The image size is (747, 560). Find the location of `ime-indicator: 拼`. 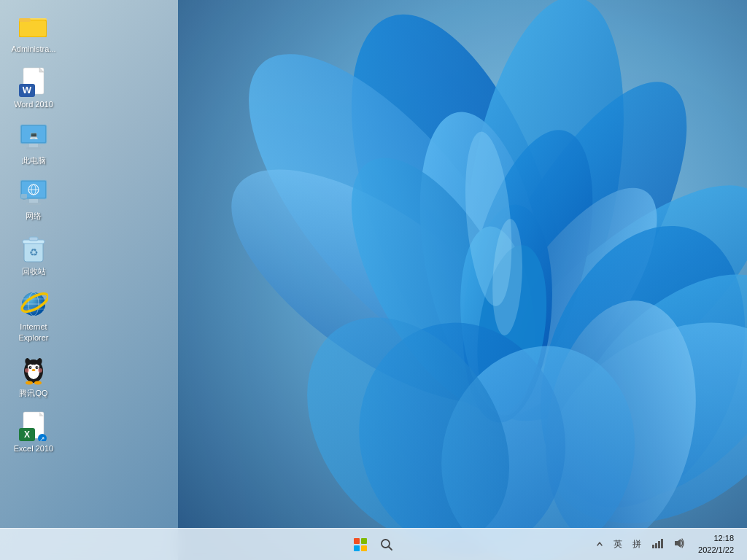

ime-indicator: 拼 is located at coordinates (637, 544).